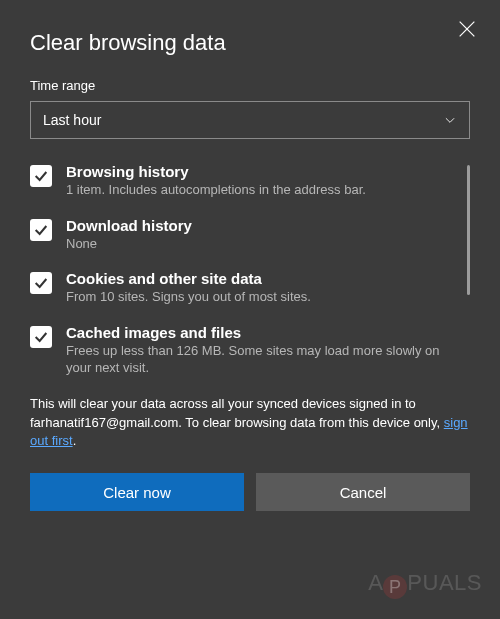 This screenshot has height=619, width=500. What do you see at coordinates (137, 492) in the screenshot?
I see `clear-now-button: Clear now` at bounding box center [137, 492].